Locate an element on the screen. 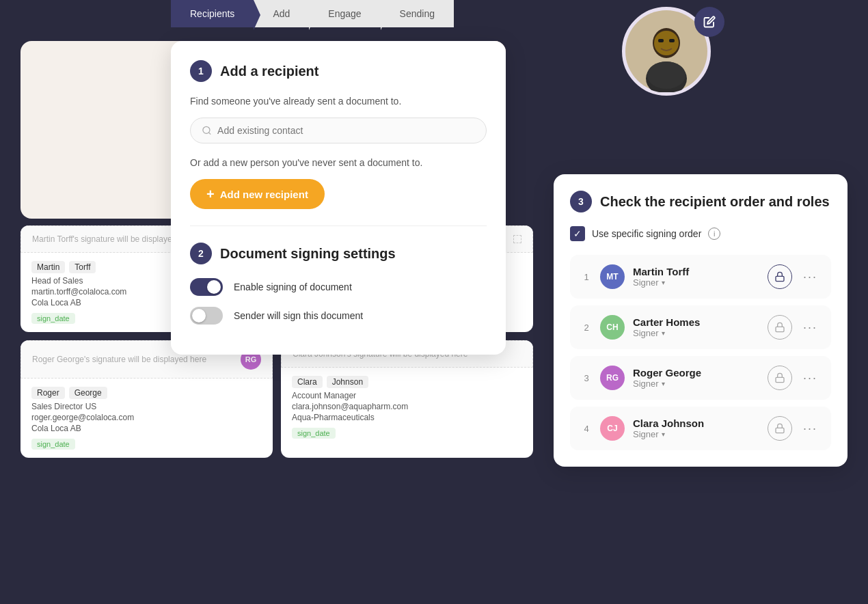  avatar-carter: CH is located at coordinates (612, 327).